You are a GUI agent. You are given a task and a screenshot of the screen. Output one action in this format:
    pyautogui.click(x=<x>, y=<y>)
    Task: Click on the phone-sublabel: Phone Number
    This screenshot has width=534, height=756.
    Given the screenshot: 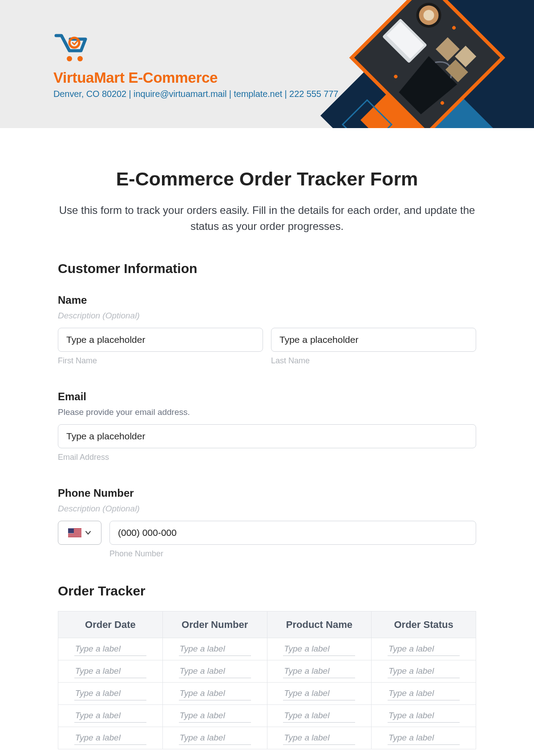 What is the action you would take?
    pyautogui.click(x=293, y=554)
    